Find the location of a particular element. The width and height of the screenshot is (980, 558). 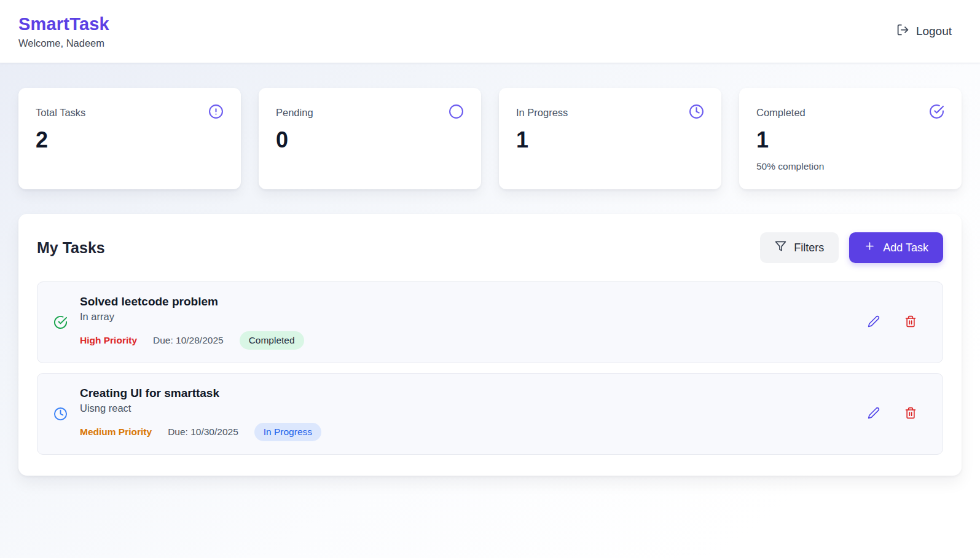

stat-value: 2 is located at coordinates (130, 140).